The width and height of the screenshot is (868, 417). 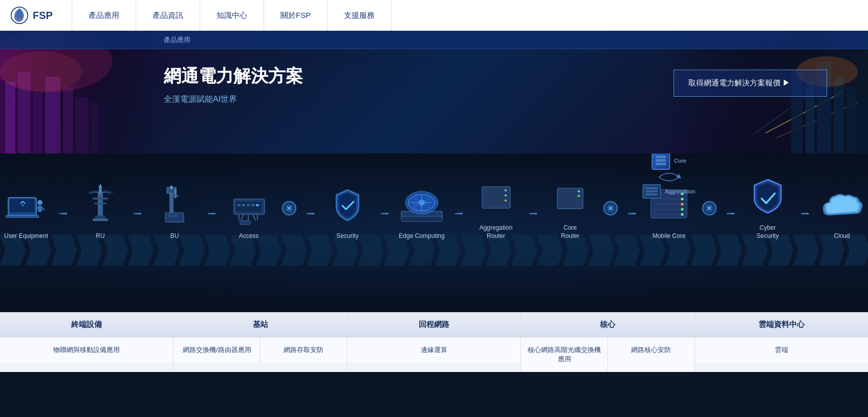 I want to click on nav-item-products: 產品應用, so click(x=104, y=15).